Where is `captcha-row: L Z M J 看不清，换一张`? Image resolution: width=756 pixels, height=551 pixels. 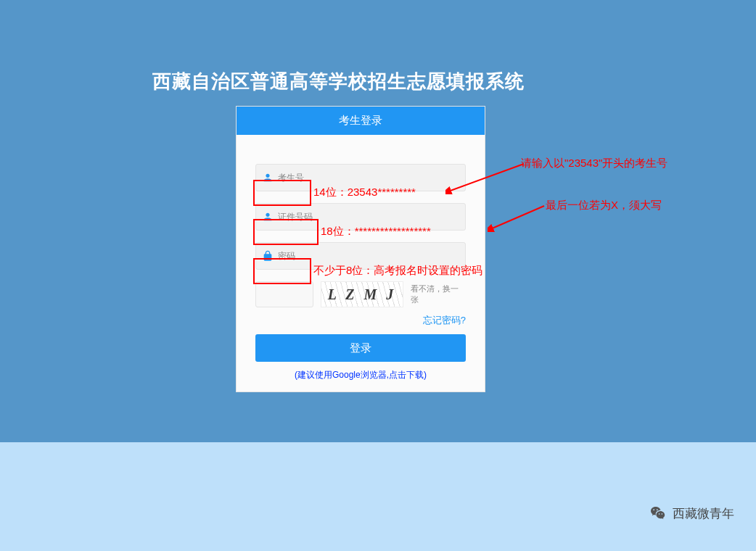
captcha-row: L Z M J 看不清，换一张 is located at coordinates (361, 294).